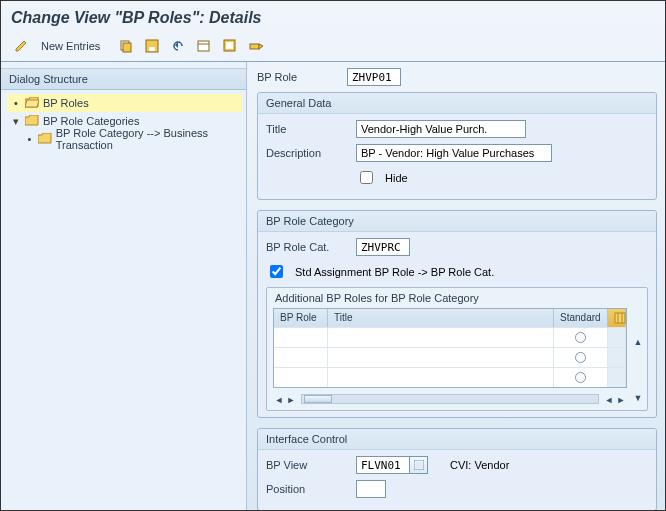  What do you see at coordinates (457, 440) in the screenshot?
I see `interface-control-legend: Interface Control` at bounding box center [457, 440].